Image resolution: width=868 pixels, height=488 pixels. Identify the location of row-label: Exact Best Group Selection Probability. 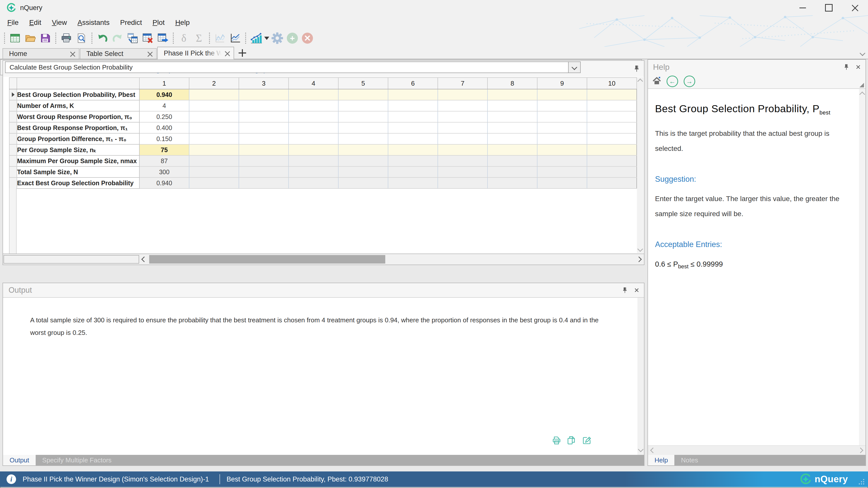
(78, 183).